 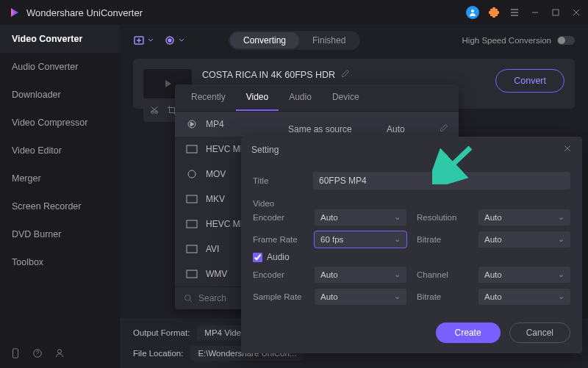 I want to click on account-icon, so click(x=60, y=354).